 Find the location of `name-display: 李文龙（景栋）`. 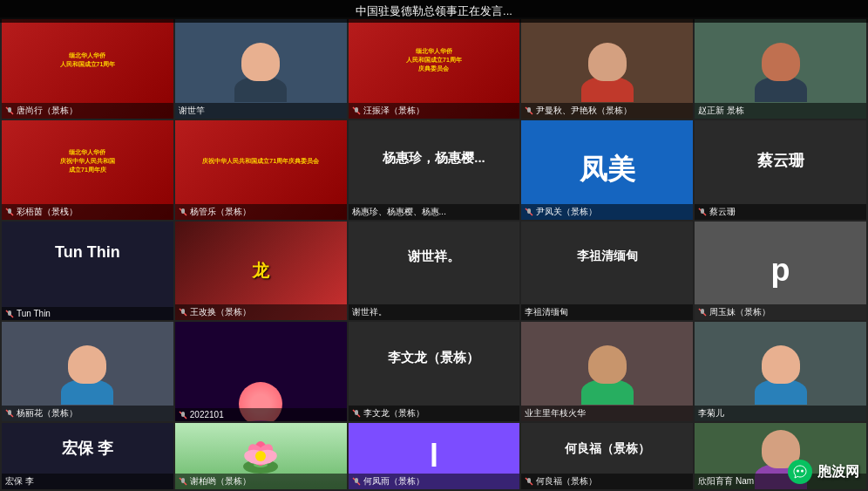

name-display: 李文龙（景栋） is located at coordinates (434, 358).